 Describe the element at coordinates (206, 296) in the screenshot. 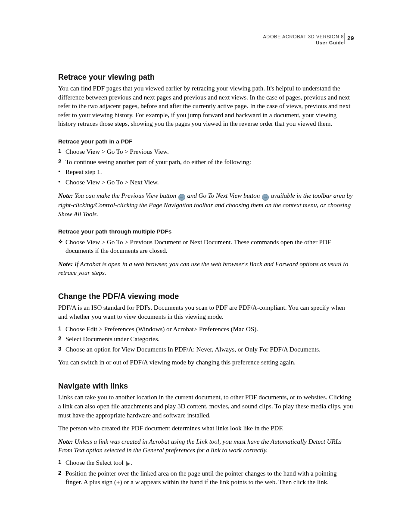

I see `heading-pdfa-mode: Change the PDF/A viewing mode` at that location.